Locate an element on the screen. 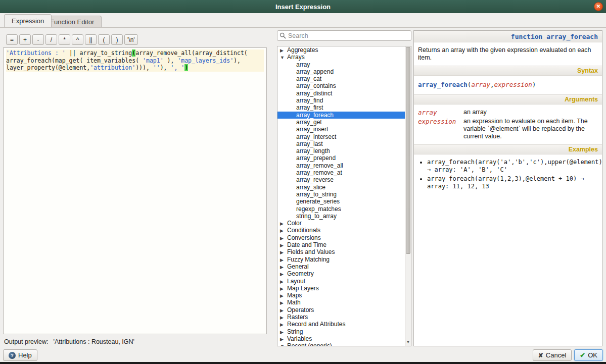 Image resolution: width=606 pixels, height=364 pixels. operator-button-: - is located at coordinates (38, 39).